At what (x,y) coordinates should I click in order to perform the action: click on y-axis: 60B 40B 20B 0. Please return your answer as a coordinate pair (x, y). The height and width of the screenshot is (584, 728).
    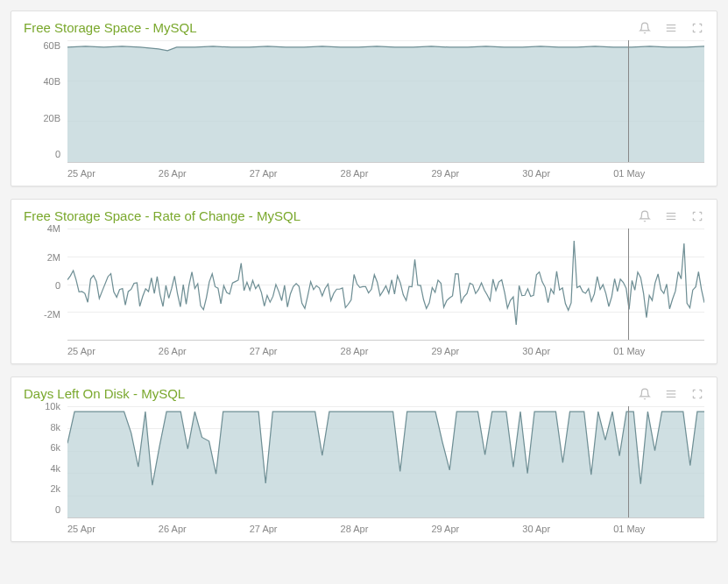
    Looking at the image, I should click on (45, 100).